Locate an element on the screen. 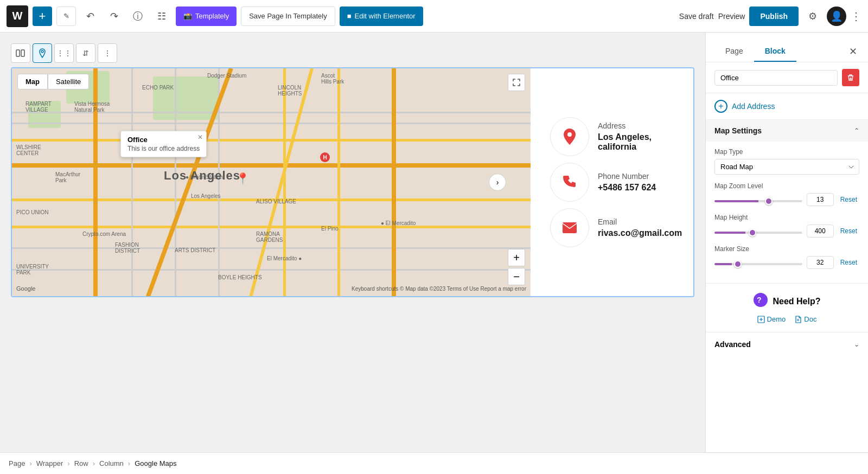 The width and height of the screenshot is (868, 474). help-links: Demo Doc is located at coordinates (787, 319).